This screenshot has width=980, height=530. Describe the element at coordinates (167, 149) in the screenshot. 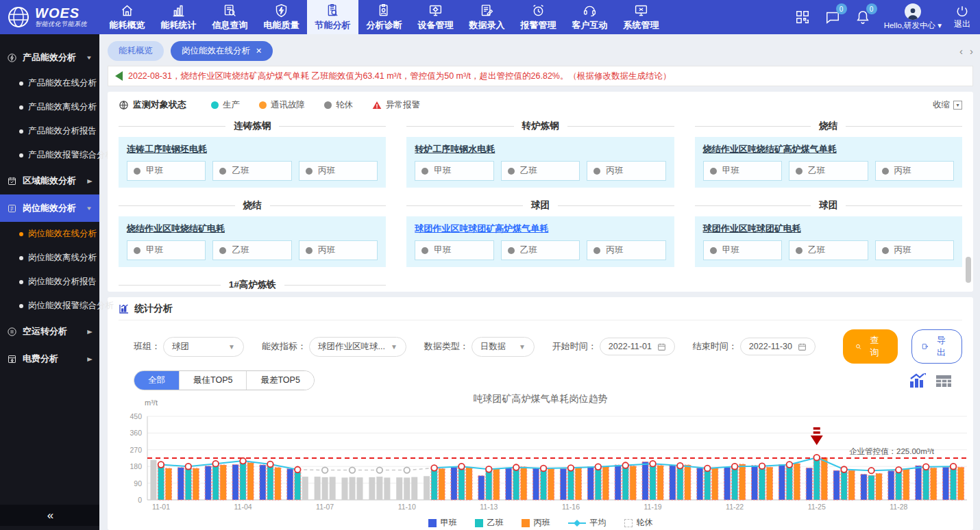

I see `indicator-link: 连铸工序吨钢坯电耗` at that location.